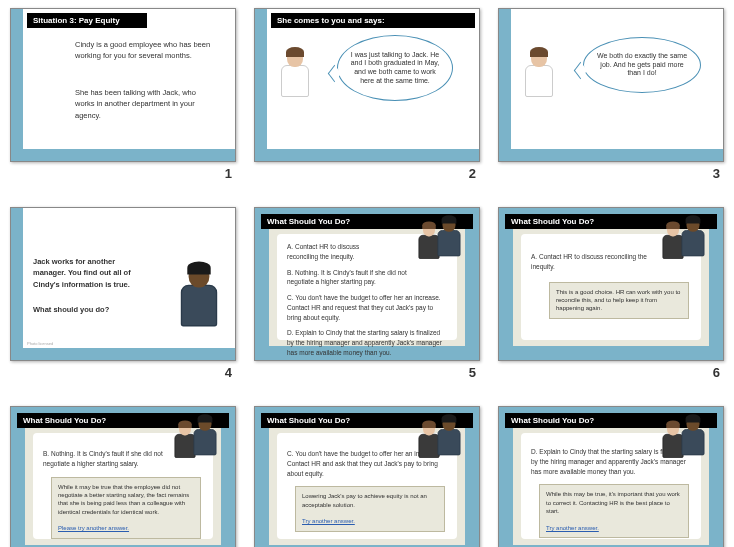 Image resolution: width=734 pixels, height=547 pixels. Describe the element at coordinates (123, 476) in the screenshot. I see `slide-7: What Should You Do? B. Nothing. It is Ci…` at that location.